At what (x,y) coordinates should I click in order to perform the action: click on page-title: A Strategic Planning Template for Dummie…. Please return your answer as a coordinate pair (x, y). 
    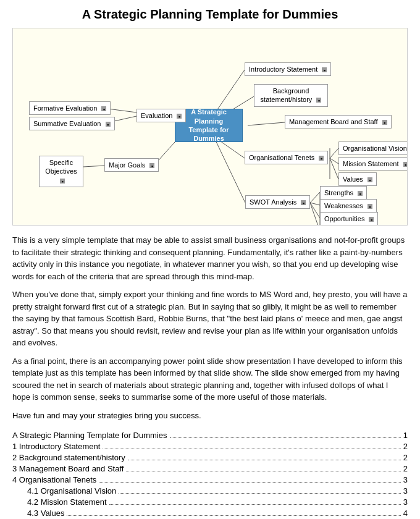
    Looking at the image, I should click on (210, 15).